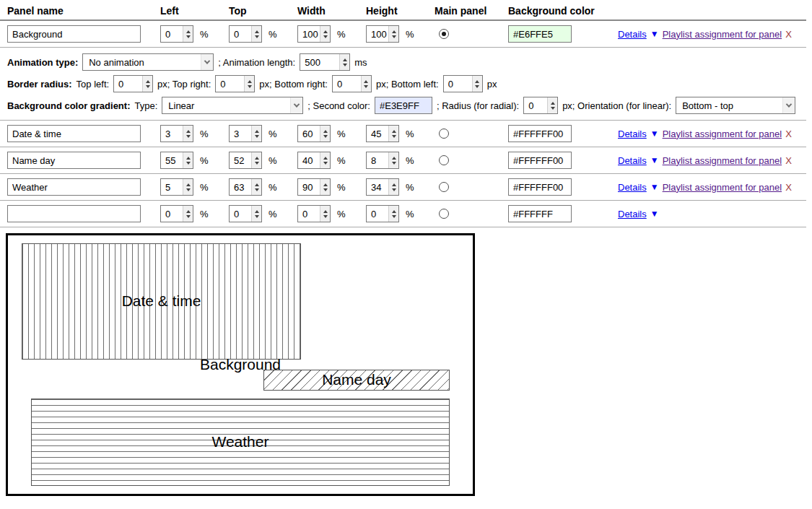 This screenshot has width=812, height=509. What do you see at coordinates (245, 160) in the screenshot?
I see `top-stepper: 52` at bounding box center [245, 160].